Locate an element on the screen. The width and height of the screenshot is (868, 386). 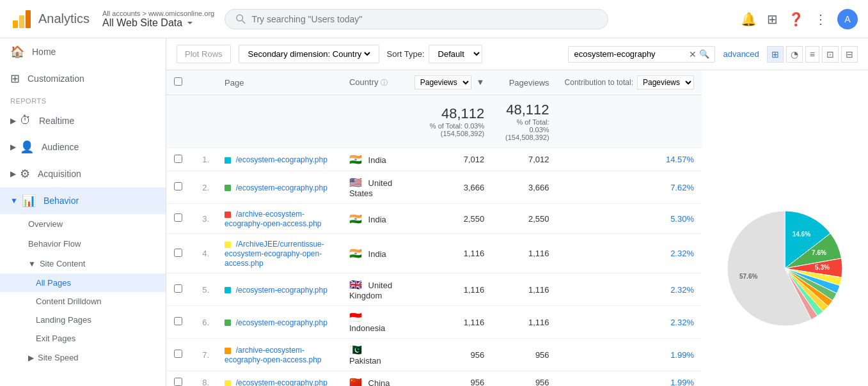
bell-icon: 🔔 is located at coordinates (748, 19).